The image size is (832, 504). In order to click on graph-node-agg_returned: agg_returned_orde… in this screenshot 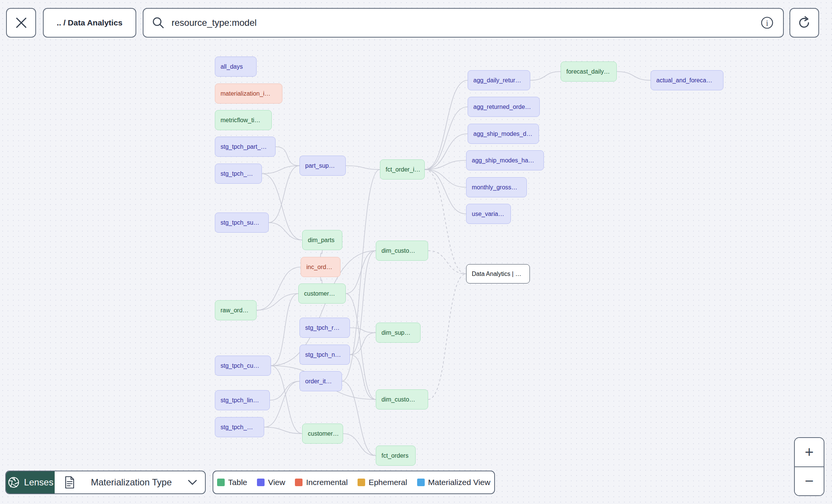, I will do `click(504, 107)`.